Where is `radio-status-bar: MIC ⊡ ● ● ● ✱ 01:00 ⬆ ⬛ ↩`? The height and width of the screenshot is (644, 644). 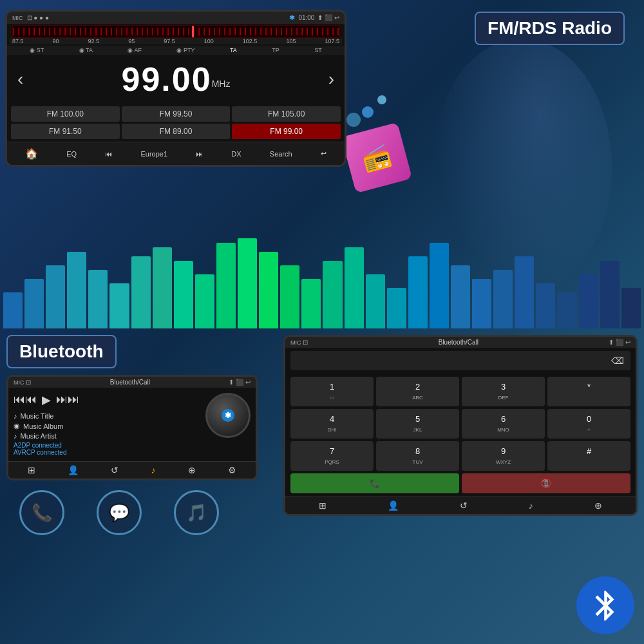
radio-status-bar: MIC ⊡ ● ● ● ✱ 01:00 ⬆ ⬛ ↩ is located at coordinates (176, 18).